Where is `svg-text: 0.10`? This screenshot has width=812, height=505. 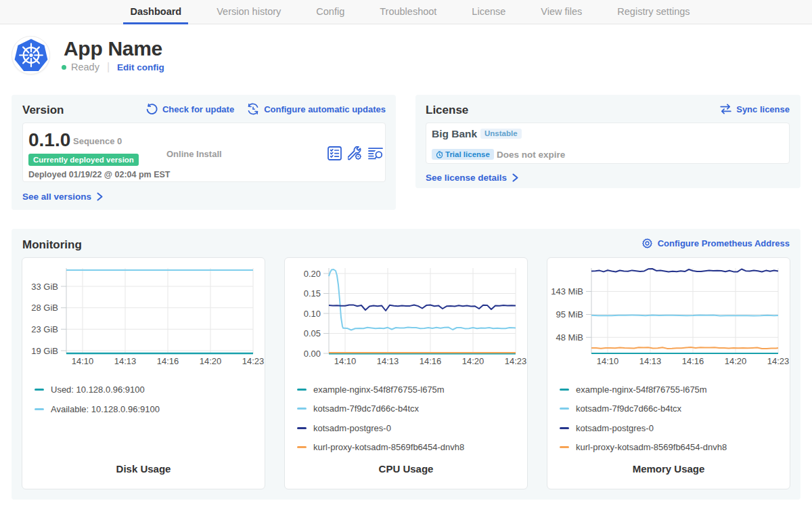 svg-text: 0.10 is located at coordinates (313, 314).